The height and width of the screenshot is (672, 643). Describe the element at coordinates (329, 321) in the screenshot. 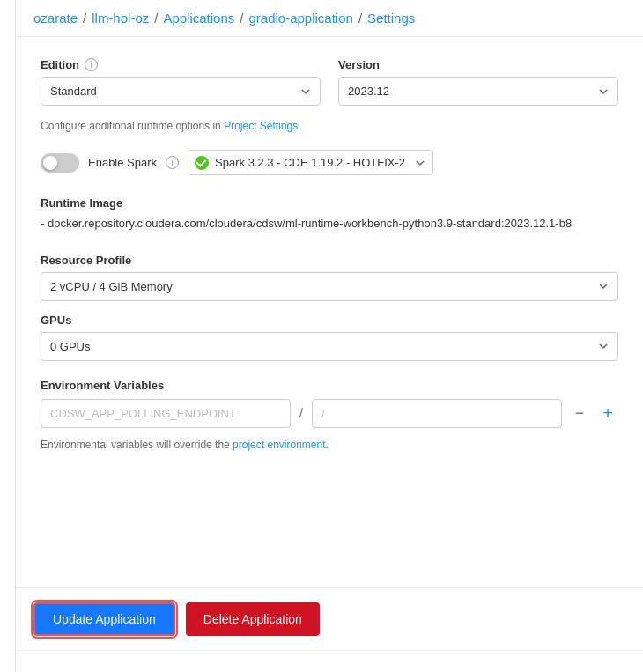

I see `gpus-label-row: GPUs` at that location.